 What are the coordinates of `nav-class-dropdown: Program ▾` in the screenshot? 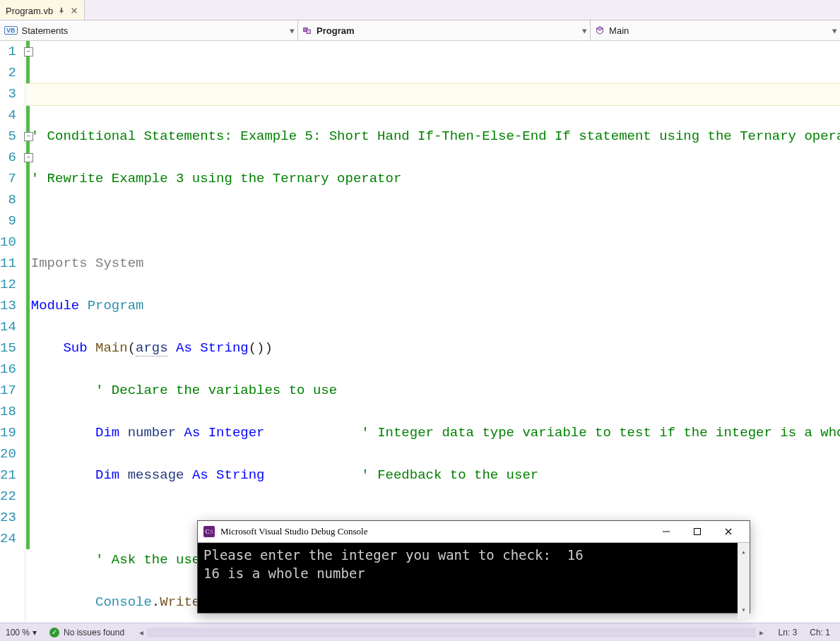 It's located at (444, 30).